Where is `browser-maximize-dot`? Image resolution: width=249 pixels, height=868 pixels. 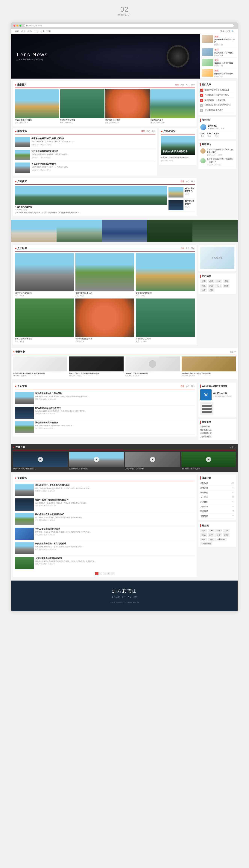
browser-maximize-dot is located at coordinates (20, 26).